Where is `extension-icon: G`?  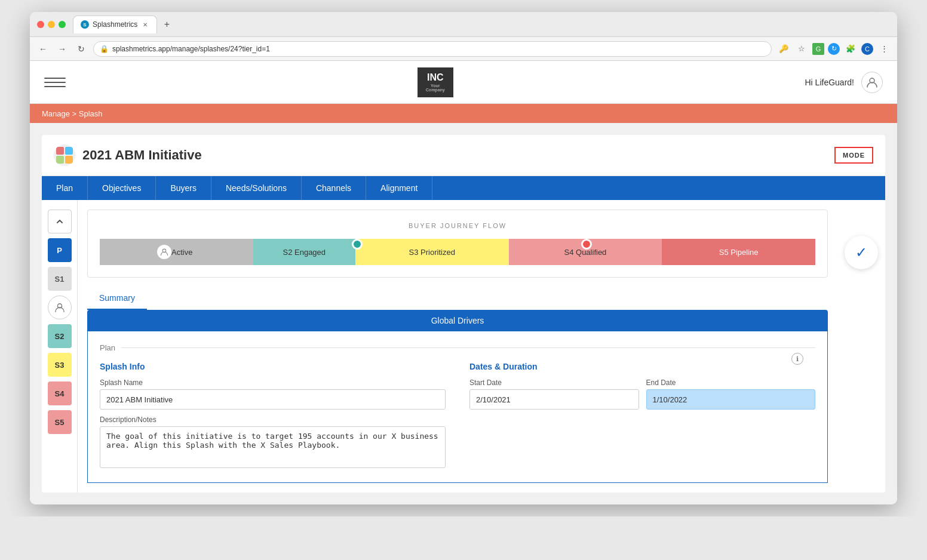 extension-icon: G is located at coordinates (818, 49).